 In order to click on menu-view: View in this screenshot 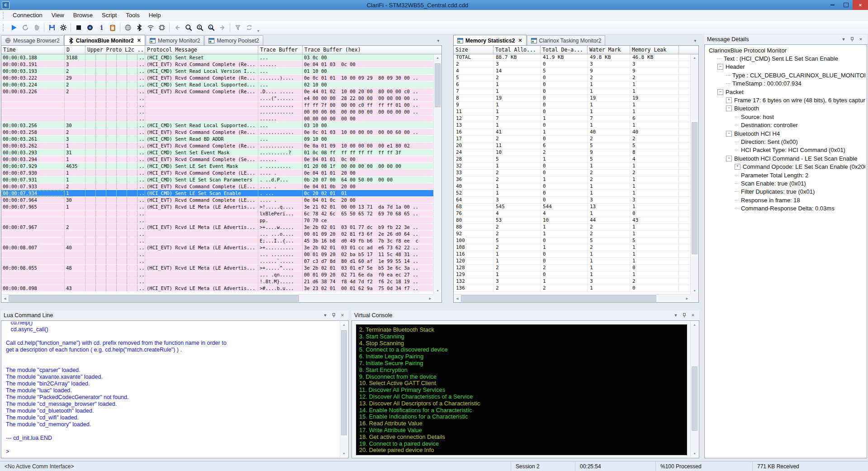, I will do `click(58, 15)`.